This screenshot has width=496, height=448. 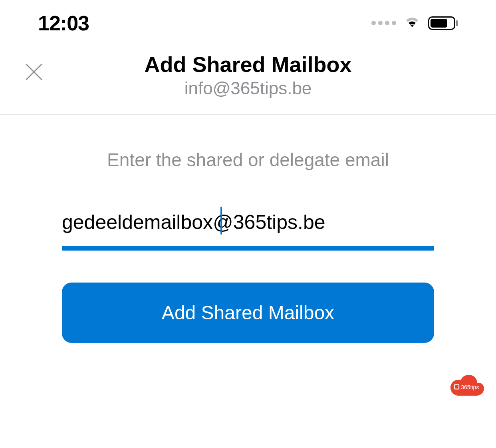 What do you see at coordinates (63, 23) in the screenshot?
I see `status-time: 12:03` at bounding box center [63, 23].